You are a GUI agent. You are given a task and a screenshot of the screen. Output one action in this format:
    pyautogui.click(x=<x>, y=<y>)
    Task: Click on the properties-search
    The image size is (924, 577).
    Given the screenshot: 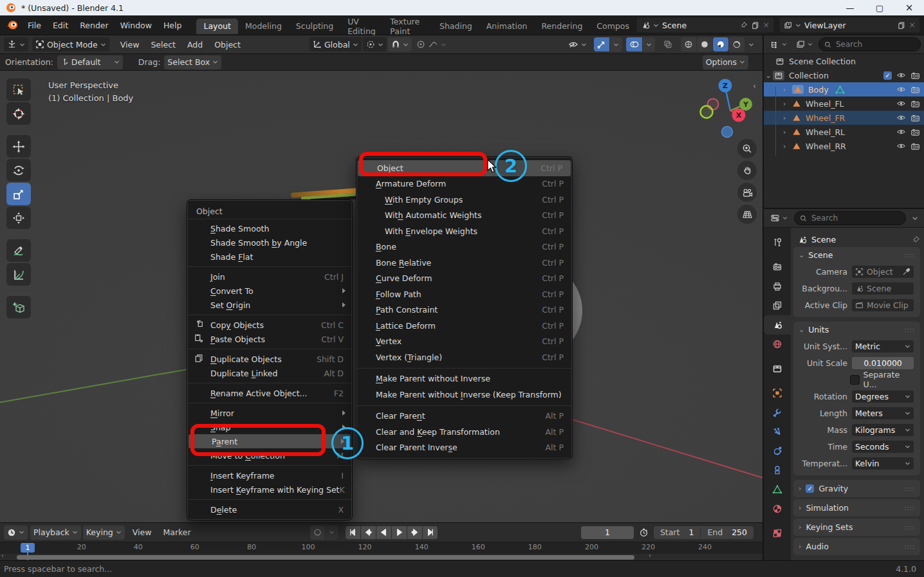 What is the action you would take?
    pyautogui.click(x=850, y=218)
    